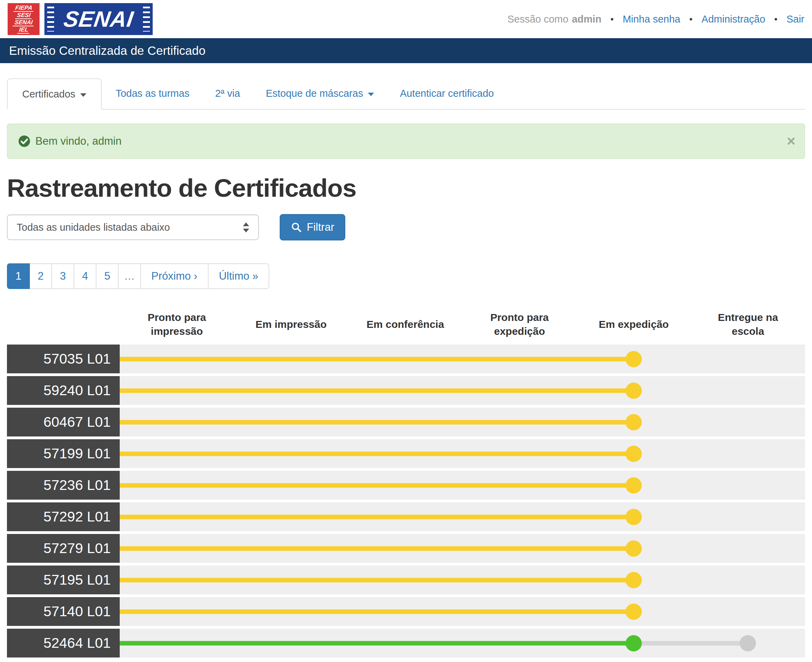 The height and width of the screenshot is (662, 812). I want to click on table-row: 57236 L01, so click(406, 485).